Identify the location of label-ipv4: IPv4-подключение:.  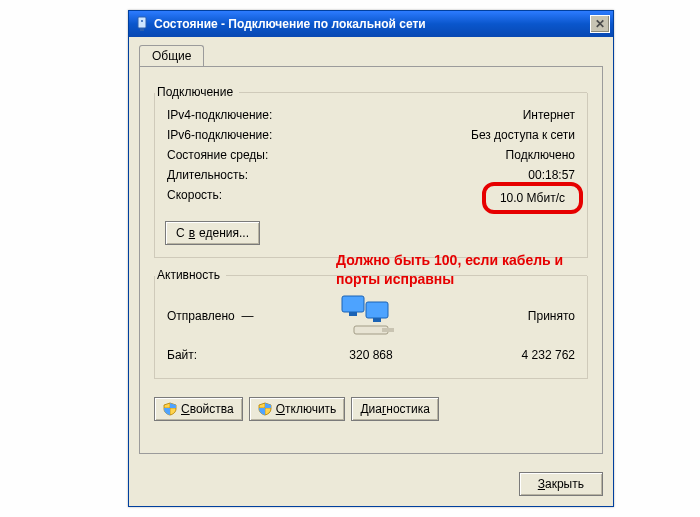
(220, 115).